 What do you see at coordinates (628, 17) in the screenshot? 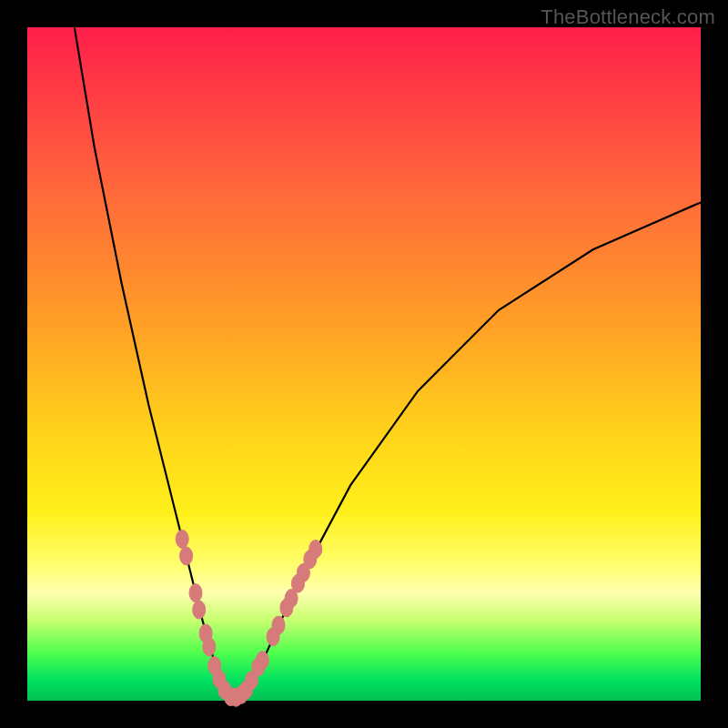
I see `watermark-text: TheBottleneck.com` at bounding box center [628, 17].